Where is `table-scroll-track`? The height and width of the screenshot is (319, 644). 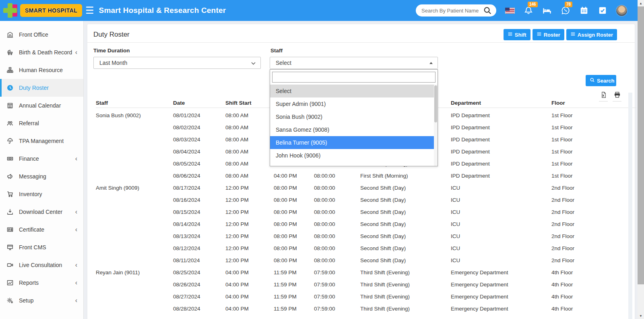
table-scroll-track is located at coordinates (630, 206).